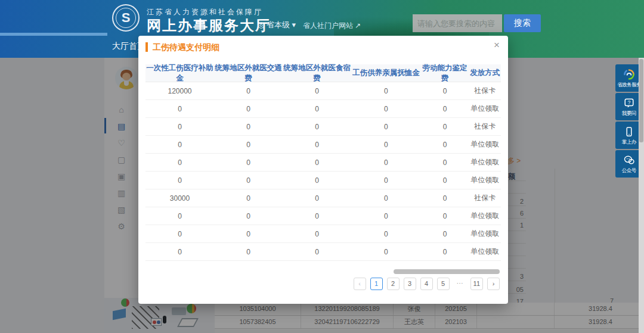  I want to click on location-icon: ◎, so click(261, 25).